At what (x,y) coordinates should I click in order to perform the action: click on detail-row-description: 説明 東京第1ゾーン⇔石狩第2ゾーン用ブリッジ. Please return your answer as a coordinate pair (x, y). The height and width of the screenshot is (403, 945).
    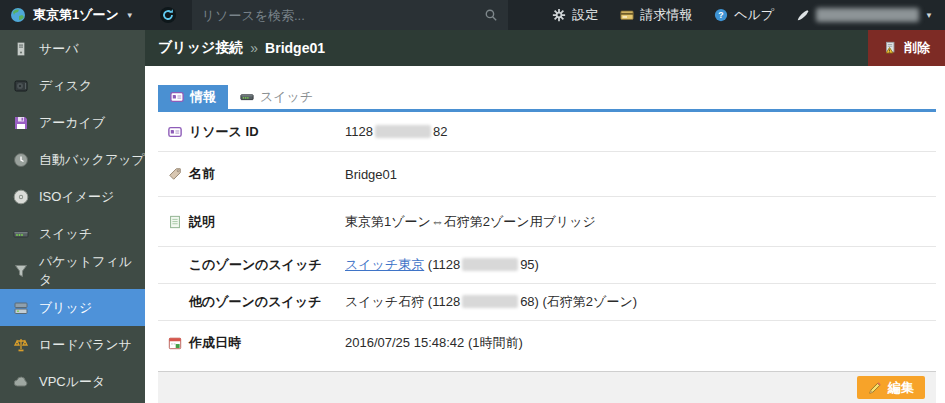
    Looking at the image, I should click on (547, 222).